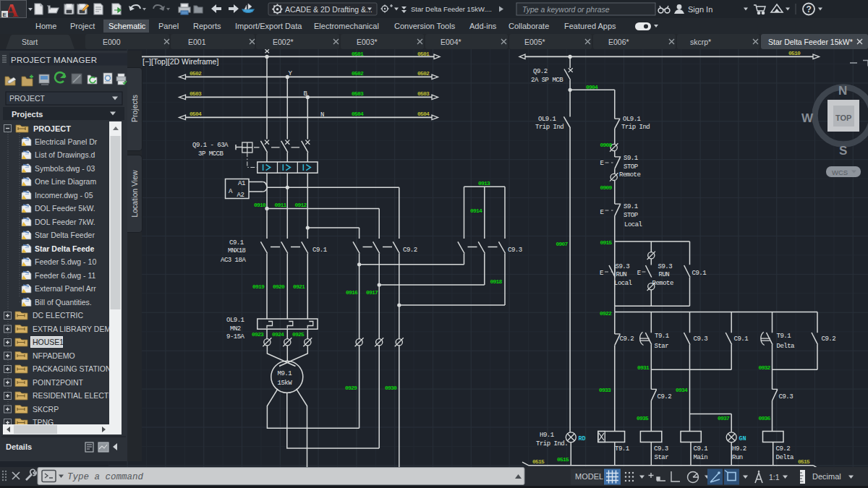 The image size is (868, 488). What do you see at coordinates (58, 382) in the screenshot?
I see `svg-text: POINT2POINT` at bounding box center [58, 382].